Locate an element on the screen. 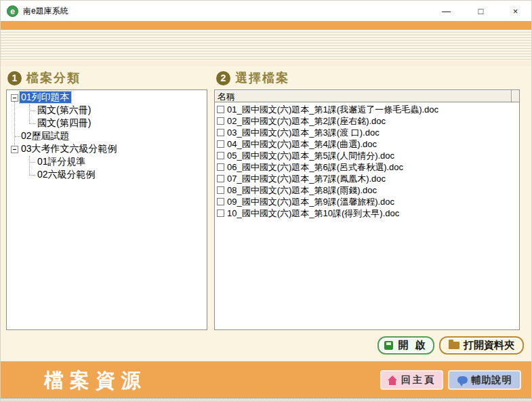 This screenshot has width=532, height=402. section-choose-label: 選擇檔案 is located at coordinates (262, 78).